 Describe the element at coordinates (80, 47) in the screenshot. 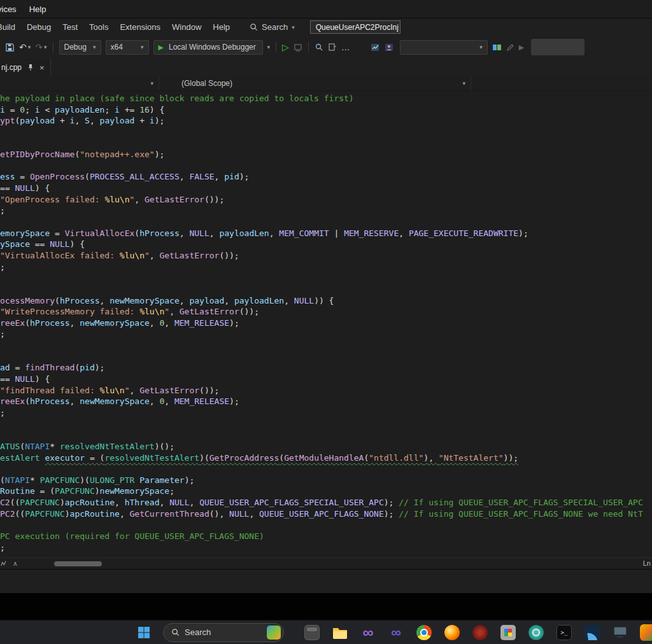

I see `solution-configuration-dropdown: Debug ▾` at that location.